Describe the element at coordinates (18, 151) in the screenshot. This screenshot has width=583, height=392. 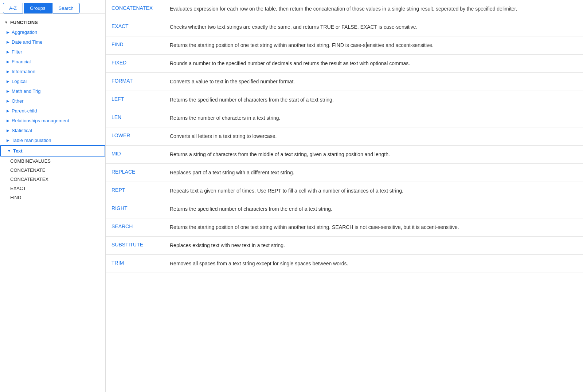
I see `text-label: Text` at that location.